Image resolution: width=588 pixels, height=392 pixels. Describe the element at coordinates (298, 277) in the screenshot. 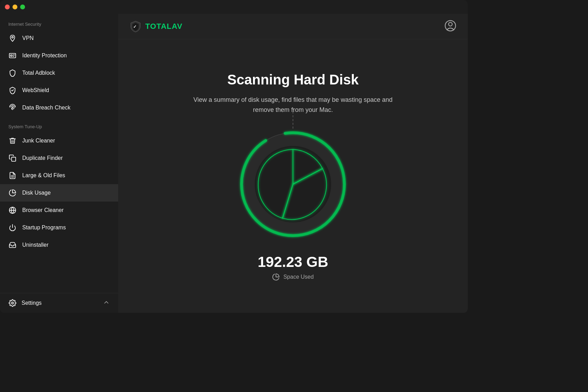

I see `space-used-label: Space Used` at that location.